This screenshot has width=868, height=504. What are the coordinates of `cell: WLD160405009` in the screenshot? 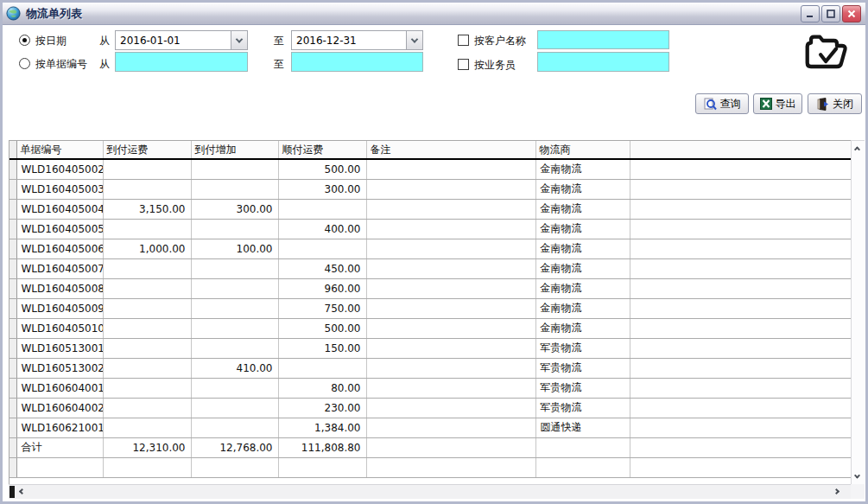 It's located at (60, 308).